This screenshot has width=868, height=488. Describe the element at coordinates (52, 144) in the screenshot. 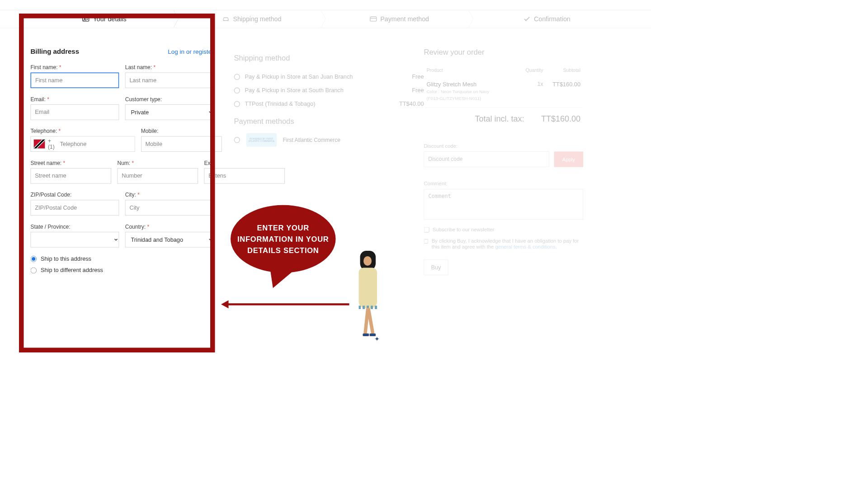

I see `tel-prefix: + (1)` at that location.